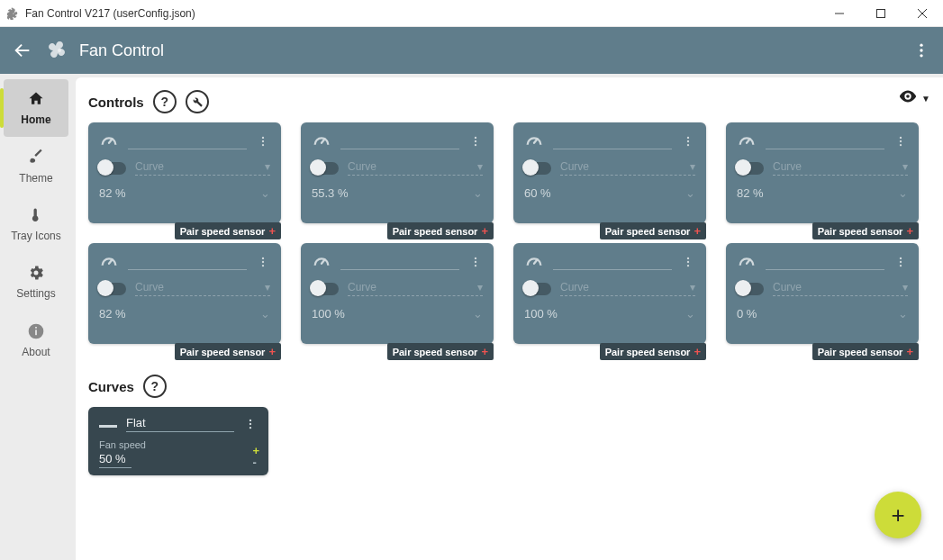 The image size is (943, 560). I want to click on back-button, so click(23, 50).